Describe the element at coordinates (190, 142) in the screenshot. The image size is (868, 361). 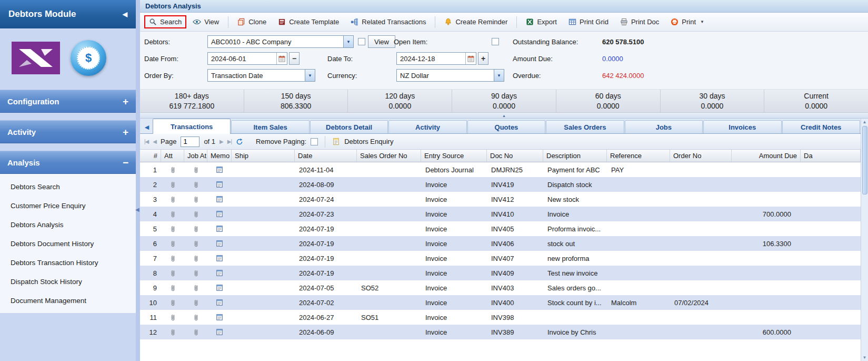
I see `page-input` at that location.